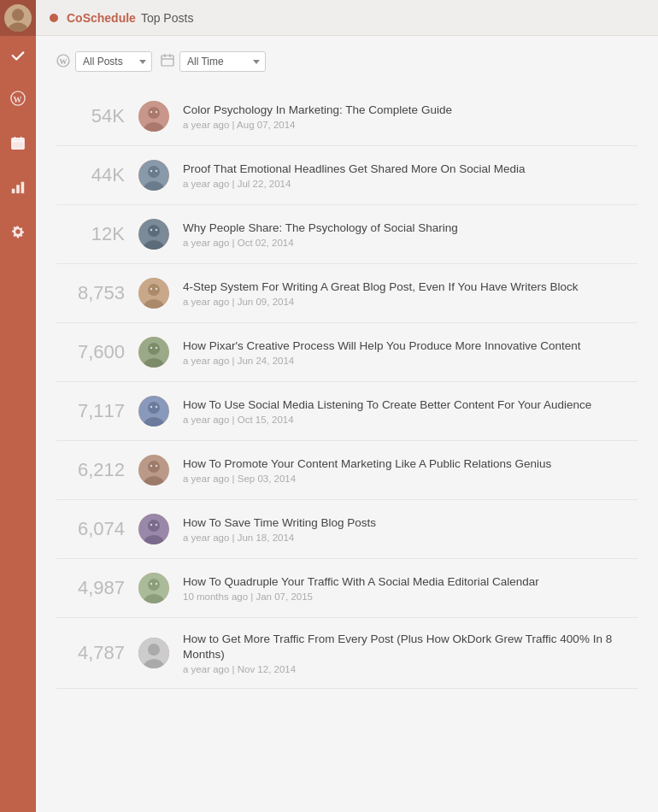  What do you see at coordinates (410, 669) in the screenshot?
I see `post-meta: a year ago | Nov 12, 2014` at bounding box center [410, 669].